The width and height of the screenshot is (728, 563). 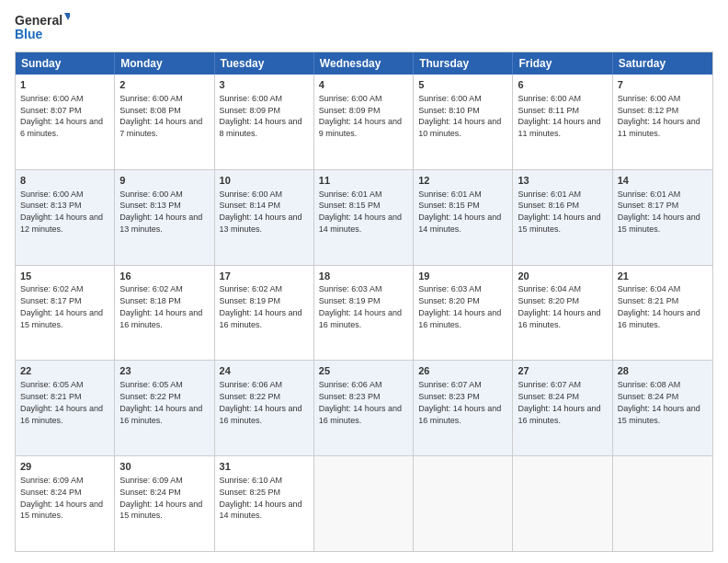 What do you see at coordinates (265, 408) in the screenshot?
I see `day-cell-24: 24 Sunrise: 6:06 AMSunset: 8:22 PMDaylig…` at bounding box center [265, 408].